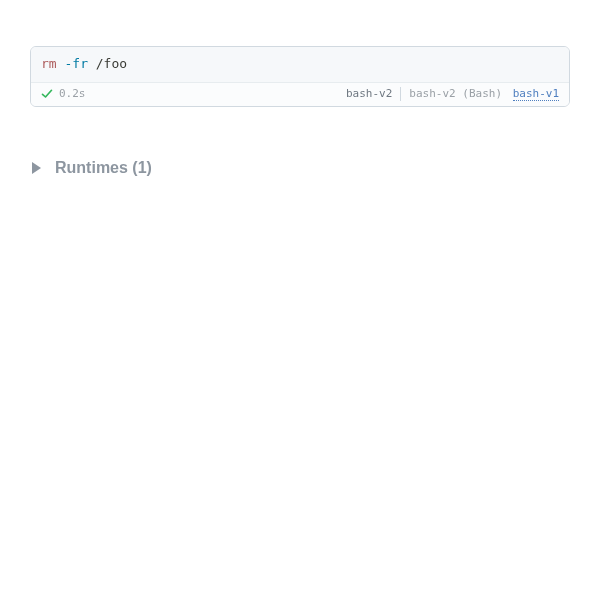 The width and height of the screenshot is (600, 600). What do you see at coordinates (300, 168) in the screenshot?
I see `runtimes-toggle: Runtimes (1)` at bounding box center [300, 168].